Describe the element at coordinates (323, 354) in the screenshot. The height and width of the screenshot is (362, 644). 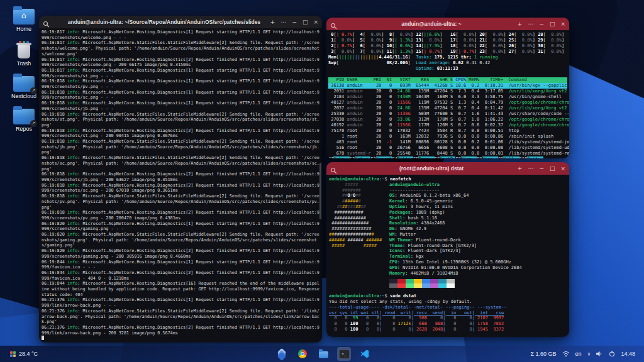
I see `taskbar-app-files` at that location.